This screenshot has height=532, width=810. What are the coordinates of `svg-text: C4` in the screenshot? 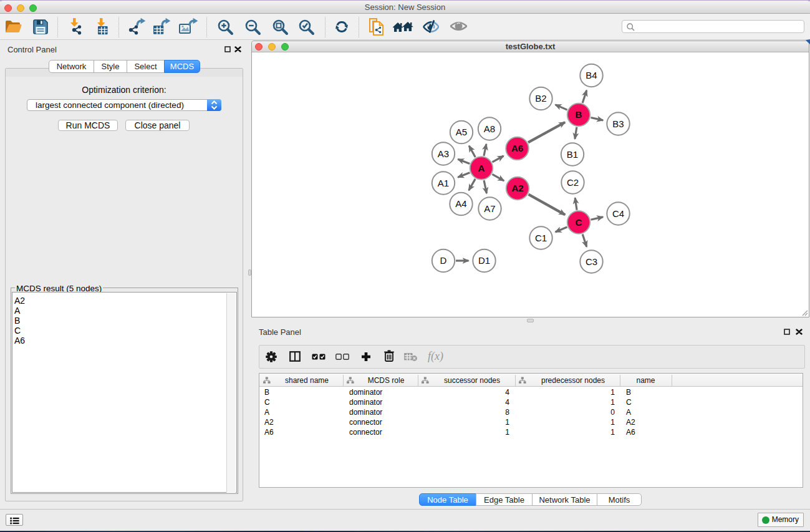 It's located at (619, 213).